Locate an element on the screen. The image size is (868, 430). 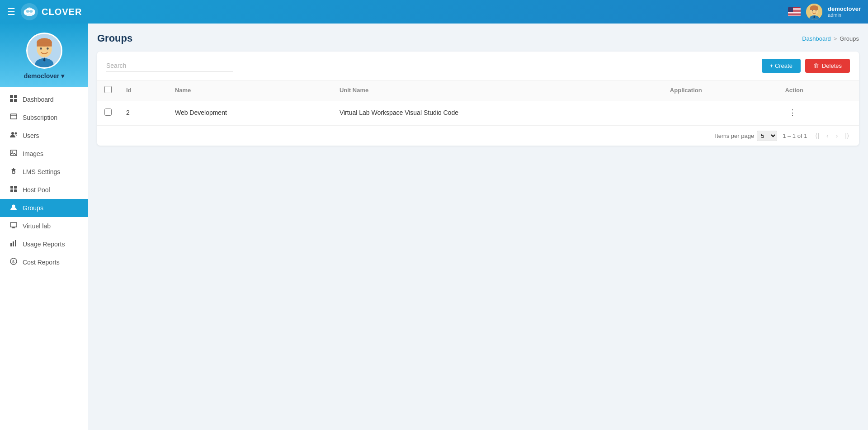
app-name: CLOVER is located at coordinates (61, 12).